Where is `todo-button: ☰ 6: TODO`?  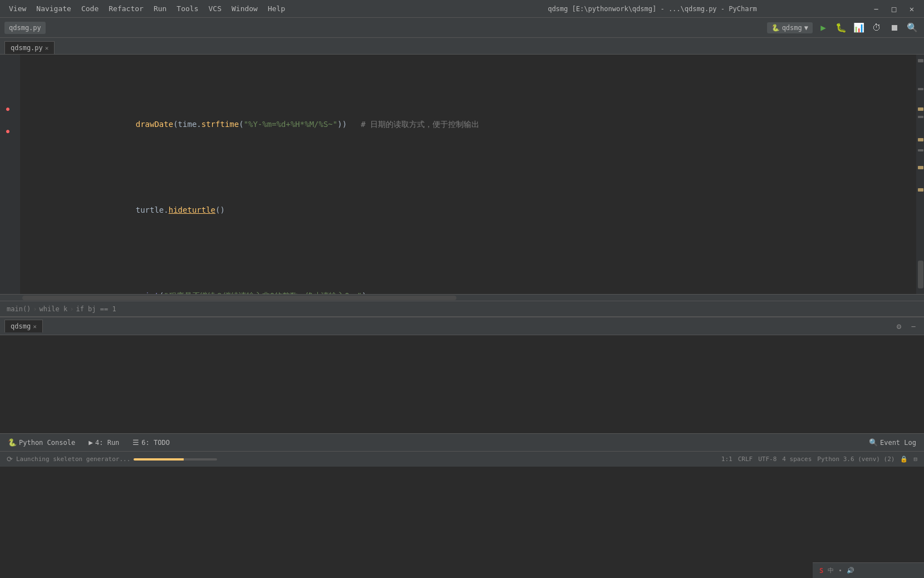 todo-button: ☰ 6: TODO is located at coordinates (151, 442).